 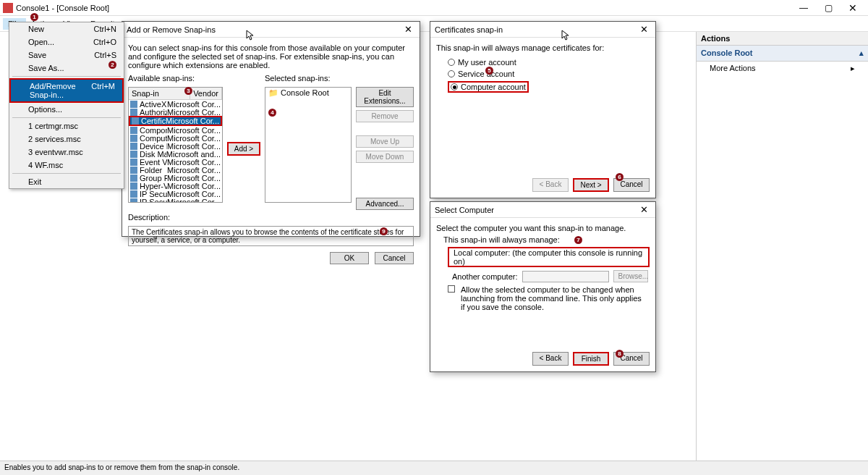 I want to click on file-recent-1: 1 certmgr.msc, so click(x=67, y=126).